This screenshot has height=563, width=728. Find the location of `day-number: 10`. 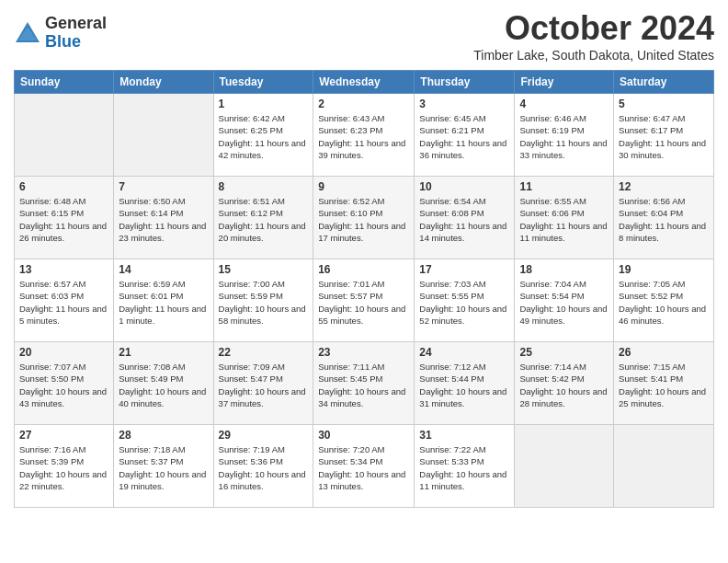

day-number: 10 is located at coordinates (464, 187).